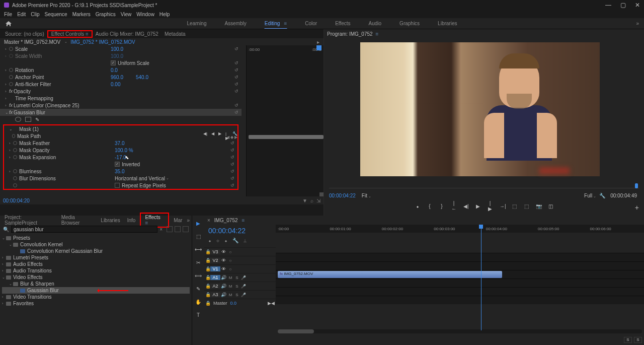 The width and height of the screenshot is (644, 345). I want to click on program-title: Program: IMG_0752, so click(350, 34).